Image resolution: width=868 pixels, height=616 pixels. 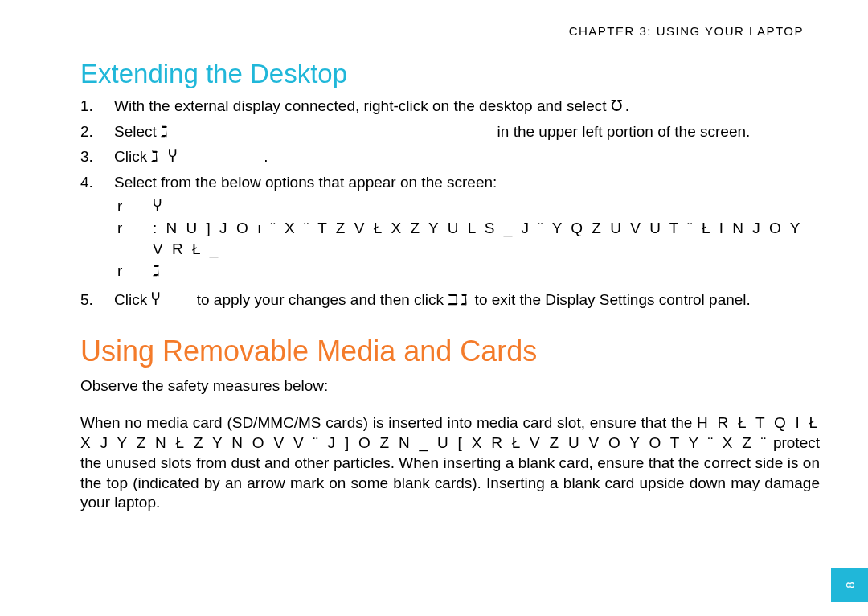 I want to click on section-title-extending: Extending the Desktop, so click(x=450, y=74).